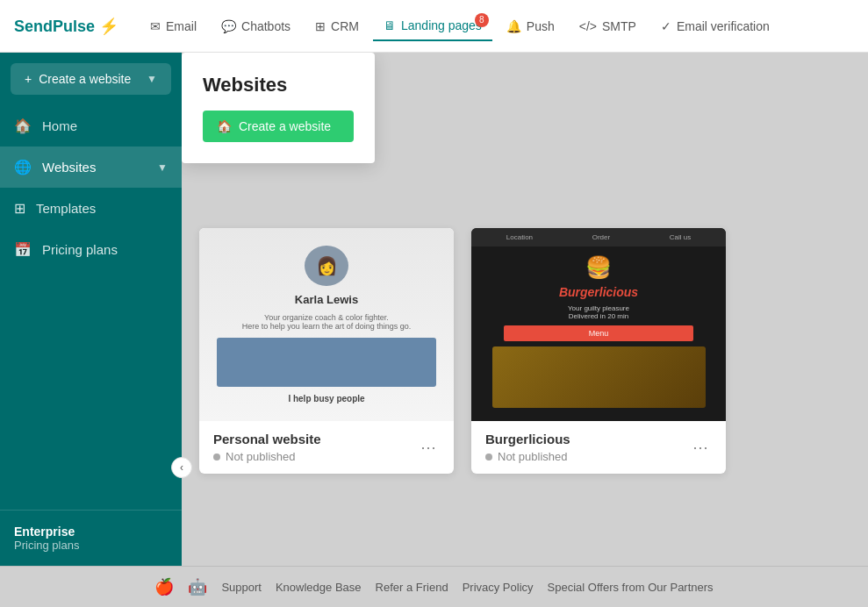  Describe the element at coordinates (326, 447) in the screenshot. I see `card-info-personal: Personal website Not published ⋯` at that location.